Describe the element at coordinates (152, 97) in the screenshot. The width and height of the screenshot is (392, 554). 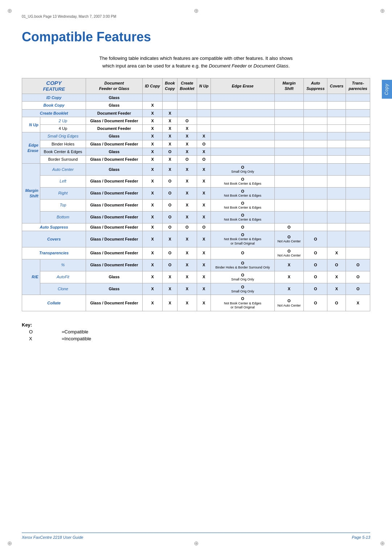
I see `data-cell-id_copy` at that location.